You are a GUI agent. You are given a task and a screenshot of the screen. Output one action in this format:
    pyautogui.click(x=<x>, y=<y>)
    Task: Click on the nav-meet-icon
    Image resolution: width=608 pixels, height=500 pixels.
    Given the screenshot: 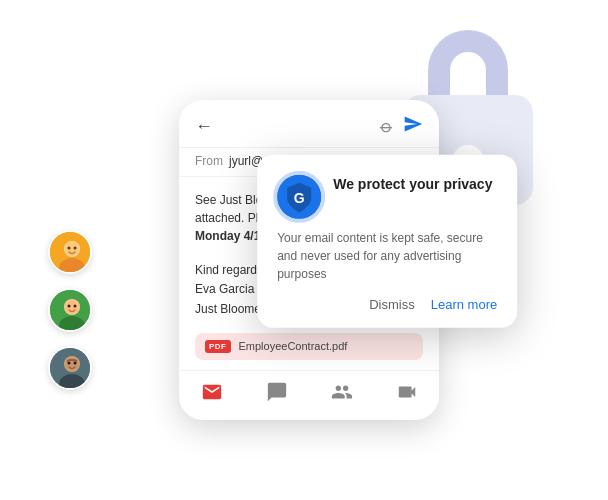 What is the action you would take?
    pyautogui.click(x=342, y=394)
    